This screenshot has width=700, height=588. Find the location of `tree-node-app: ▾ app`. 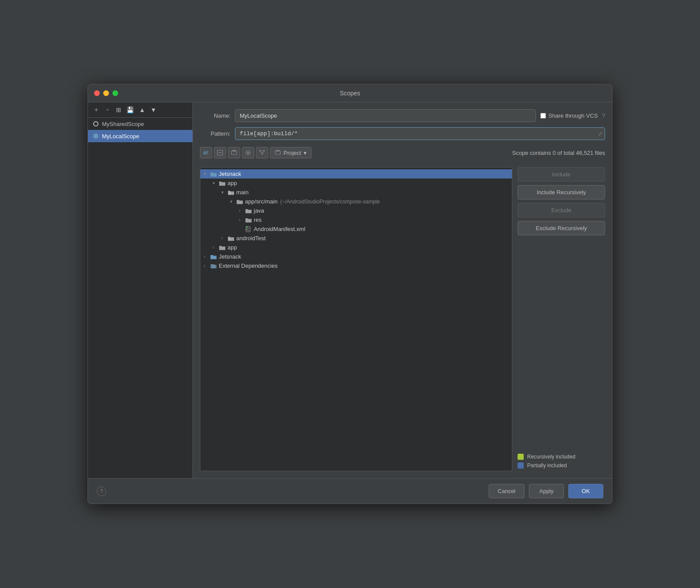

tree-node-app: ▾ app is located at coordinates (356, 183).